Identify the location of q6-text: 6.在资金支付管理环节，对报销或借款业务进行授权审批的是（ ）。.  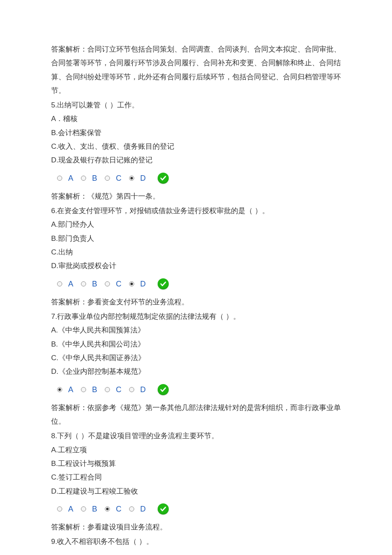
(196, 211).